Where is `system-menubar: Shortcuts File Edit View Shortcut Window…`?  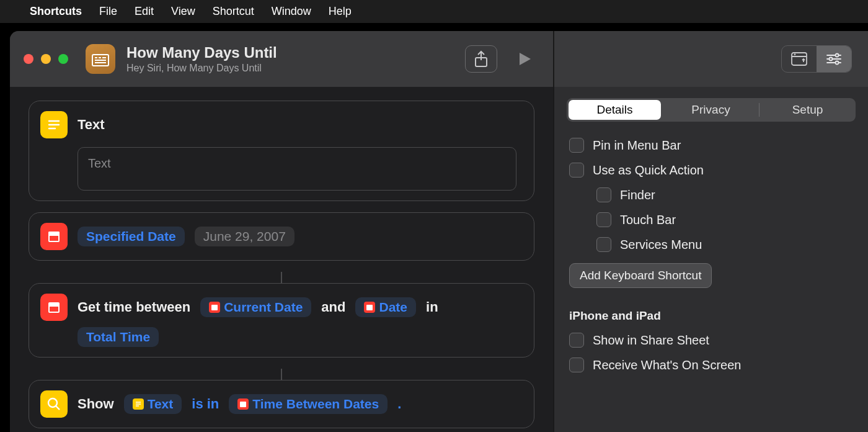
system-menubar: Shortcuts File Edit View Shortcut Window… is located at coordinates (434, 11).